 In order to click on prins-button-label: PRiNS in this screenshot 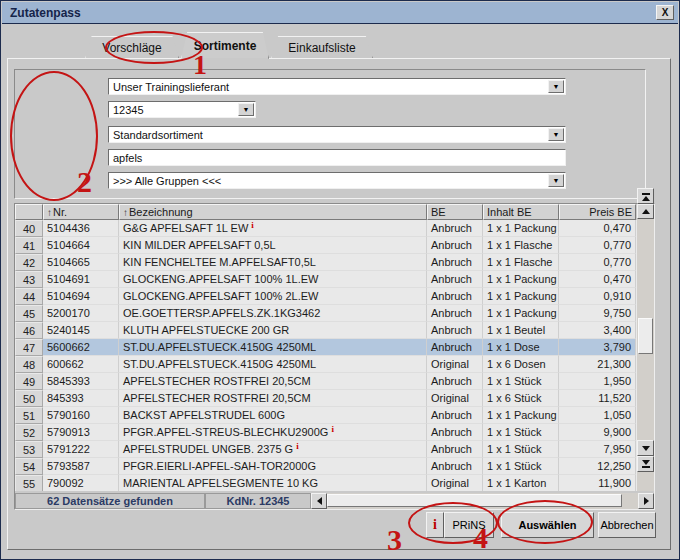, I will do `click(468, 525)`.